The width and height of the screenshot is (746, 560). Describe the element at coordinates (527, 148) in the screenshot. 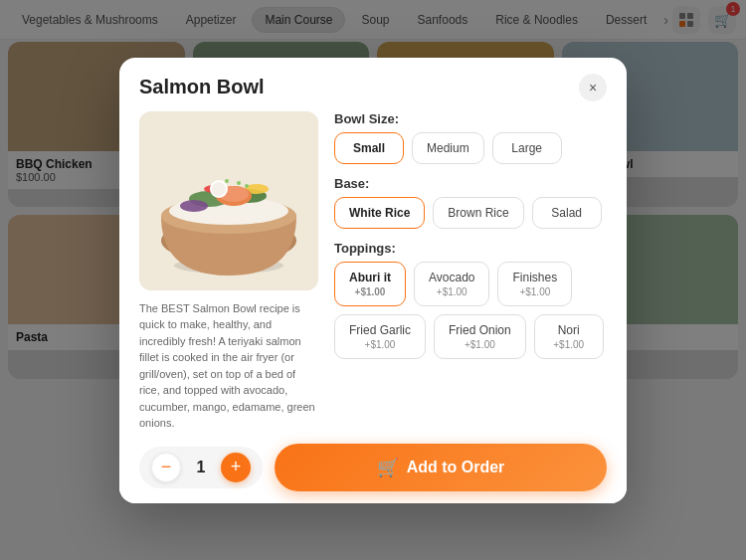

I see `size-large: Large` at that location.